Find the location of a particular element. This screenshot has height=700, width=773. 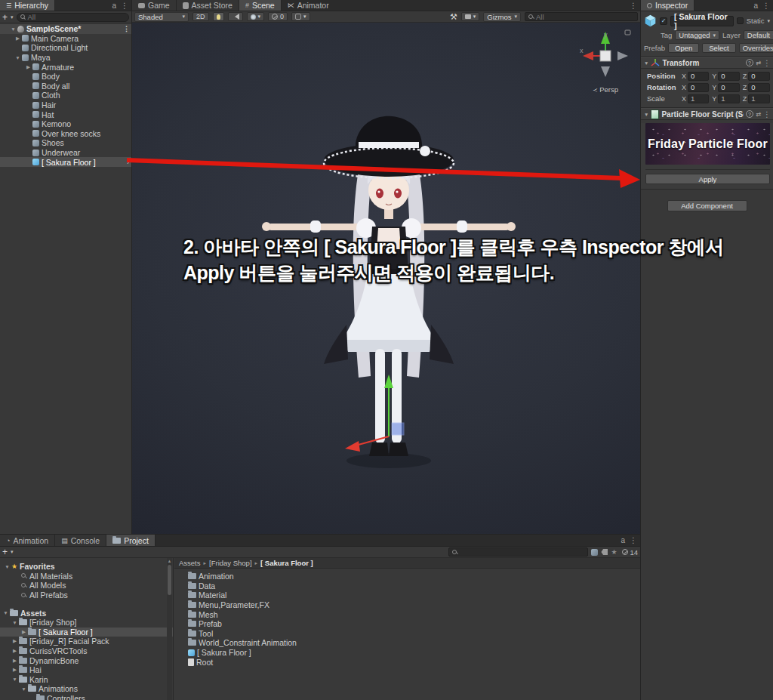

tools-icon: ⚒ is located at coordinates (454, 17).